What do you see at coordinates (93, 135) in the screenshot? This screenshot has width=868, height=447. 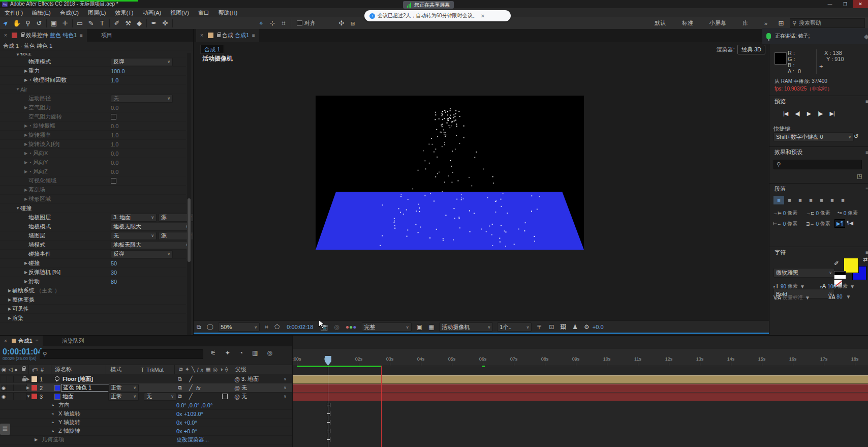 I see `effect-row-旋转频率: ▶旋转频率1.0` at bounding box center [93, 135].